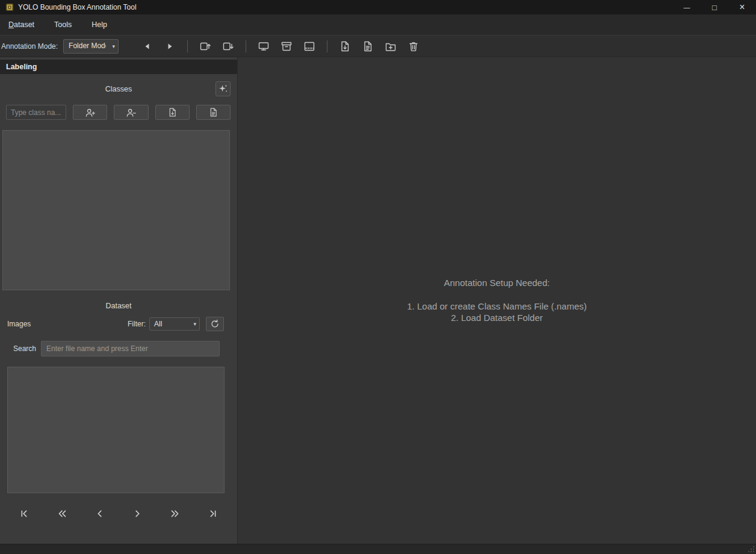 This screenshot has height=554, width=756. What do you see at coordinates (100, 514) in the screenshot?
I see `chevron-left-icon` at bounding box center [100, 514].